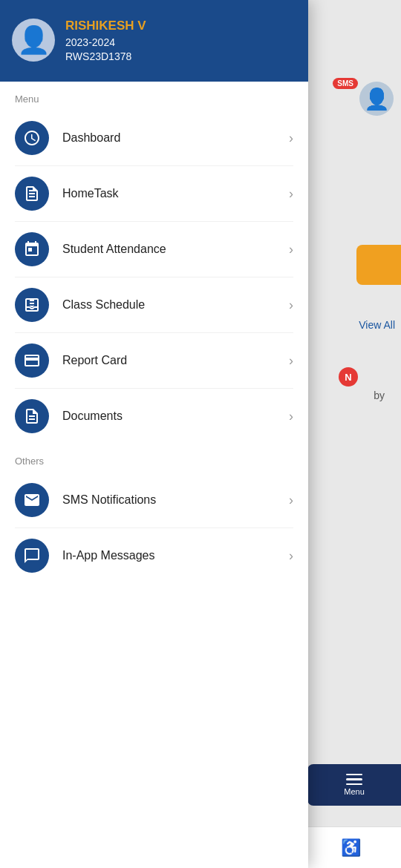  I want to click on report-card-label: Report Card, so click(169, 361).